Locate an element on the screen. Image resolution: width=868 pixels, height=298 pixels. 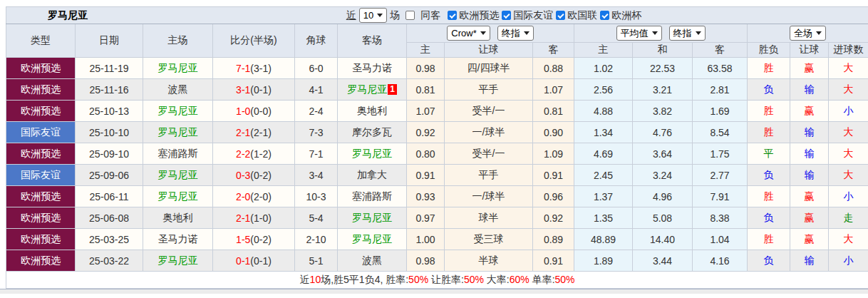
competition-label: 欧洲杯 is located at coordinates (626, 16).